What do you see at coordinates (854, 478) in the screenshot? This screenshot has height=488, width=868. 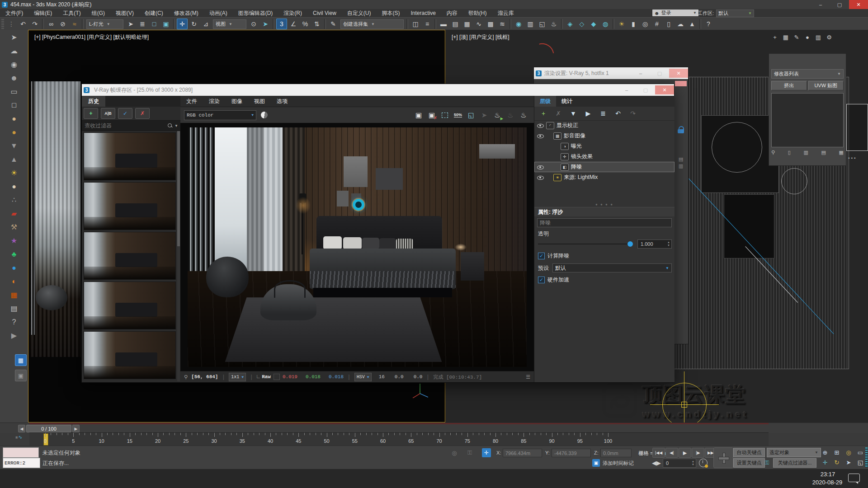 I see `notification-icon` at bounding box center [854, 478].